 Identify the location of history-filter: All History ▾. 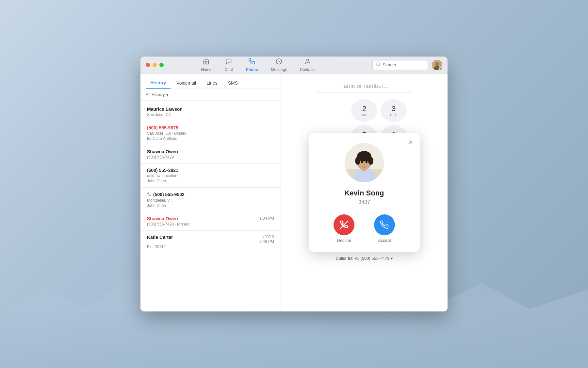
(210, 95).